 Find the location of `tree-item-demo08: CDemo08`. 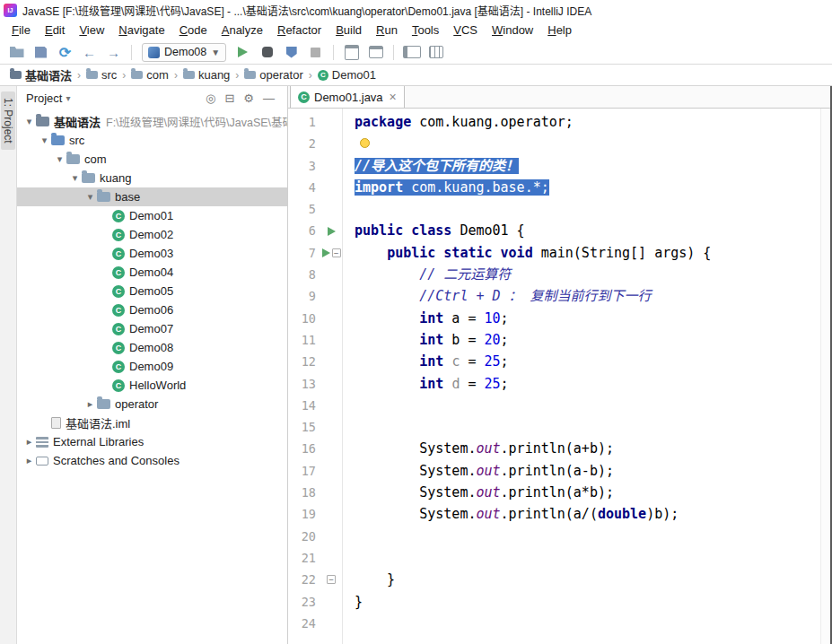

tree-item-demo08: CDemo08 is located at coordinates (153, 348).